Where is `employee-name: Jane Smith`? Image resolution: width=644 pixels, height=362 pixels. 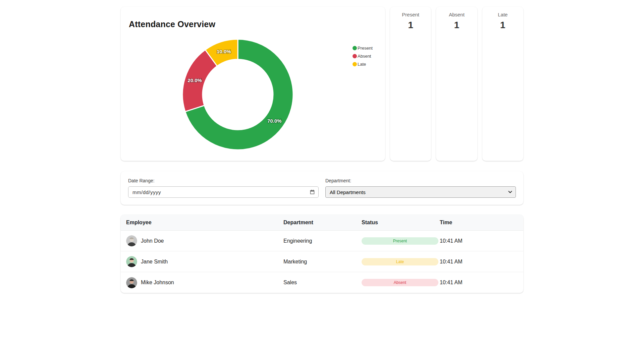 employee-name: Jane Smith is located at coordinates (154, 262).